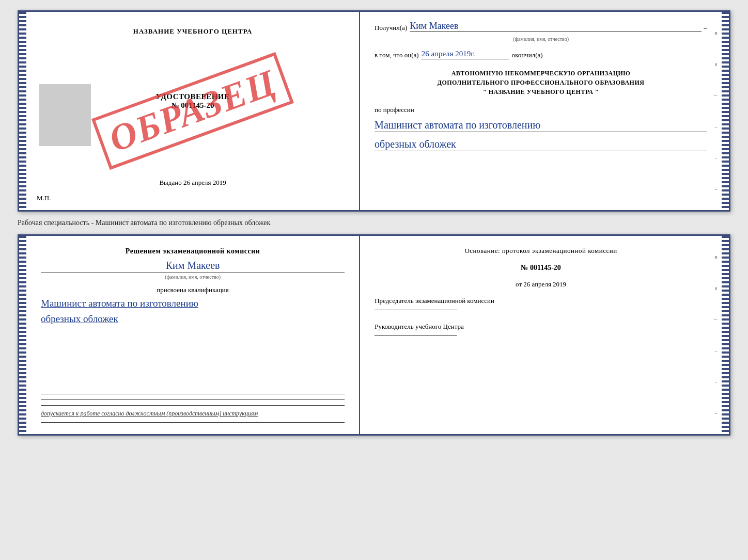 This screenshot has width=748, height=560. I want to click on cert-school-title: НАЗВАНИЕ УЧЕБНОГО ЦЕНТРА, so click(193, 31).